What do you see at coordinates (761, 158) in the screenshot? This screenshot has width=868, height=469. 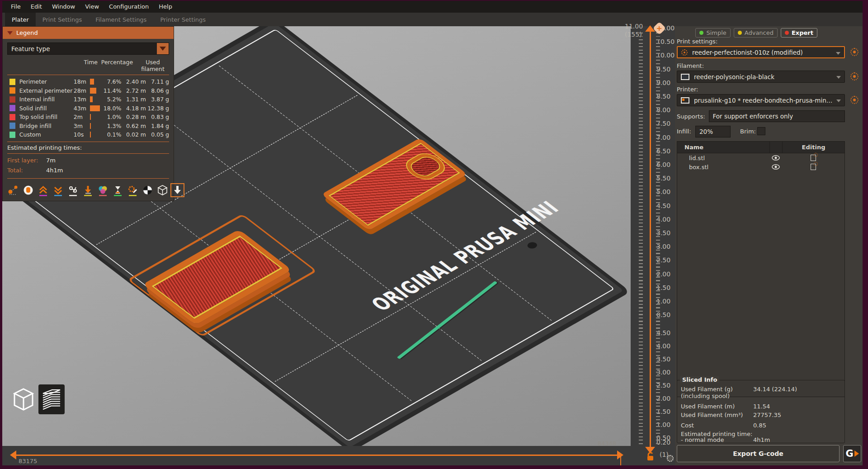 I see `object-row: lid.stl` at bounding box center [761, 158].